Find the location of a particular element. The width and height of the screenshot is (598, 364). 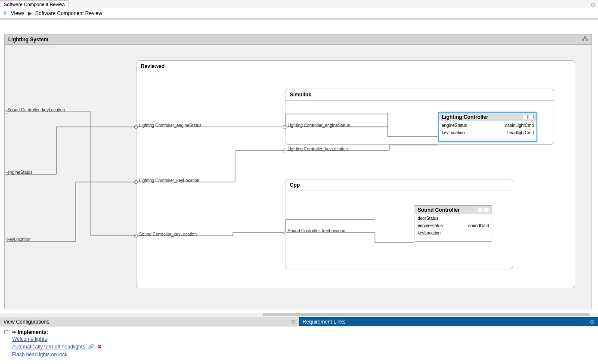

view-configurations-panel: View Configurations ⊙ is located at coordinates (150, 321).